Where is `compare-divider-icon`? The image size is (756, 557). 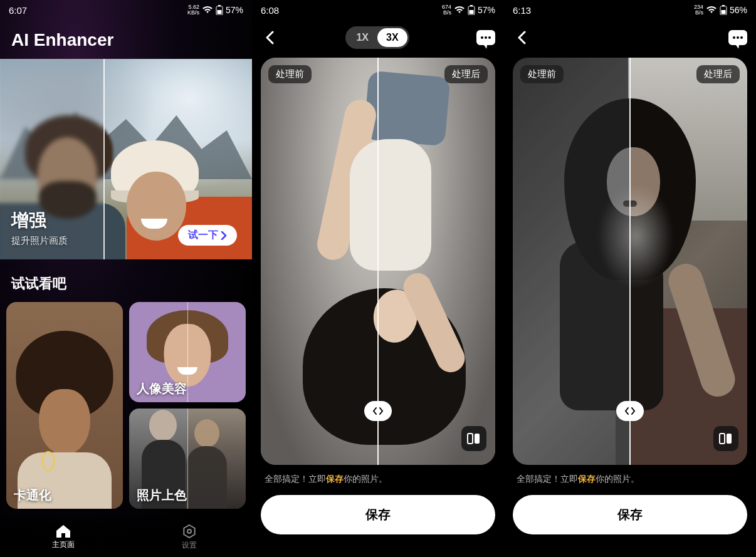
compare-divider-icon is located at coordinates (104, 159).